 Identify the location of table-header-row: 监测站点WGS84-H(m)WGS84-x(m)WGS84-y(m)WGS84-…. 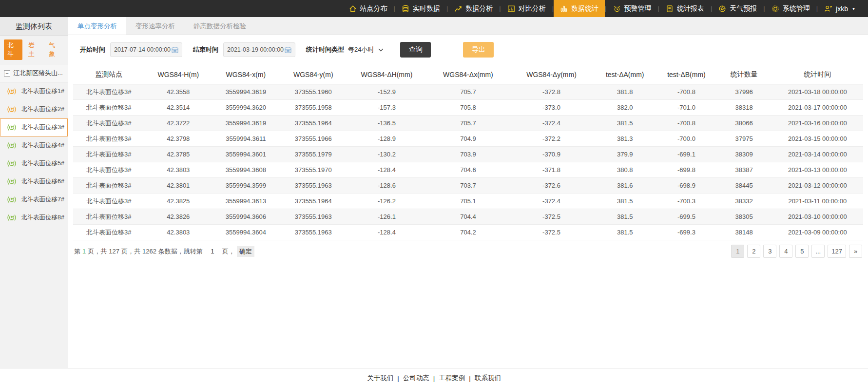
(468, 75).